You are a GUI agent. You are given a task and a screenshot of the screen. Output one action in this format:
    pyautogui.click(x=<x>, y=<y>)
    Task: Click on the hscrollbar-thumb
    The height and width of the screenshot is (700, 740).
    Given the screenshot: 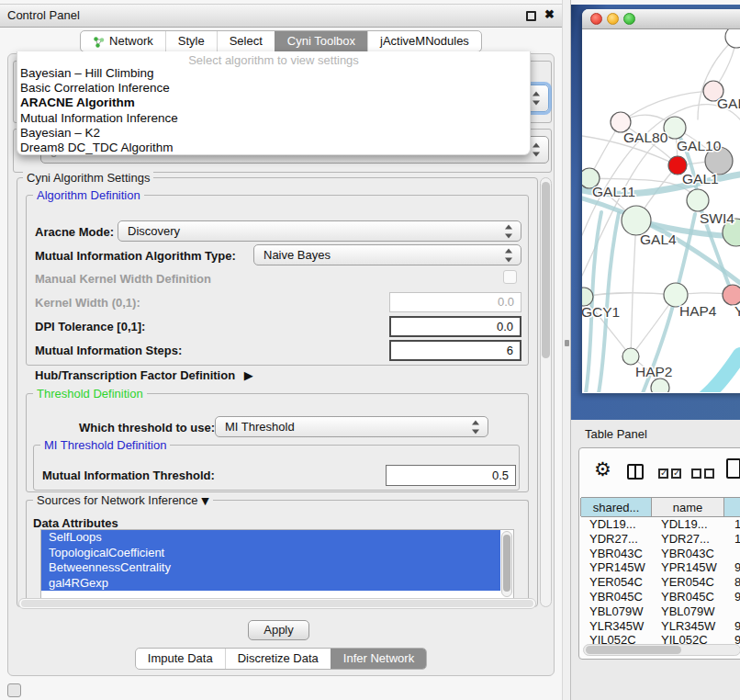 What is the action you would take?
    pyautogui.click(x=277, y=604)
    